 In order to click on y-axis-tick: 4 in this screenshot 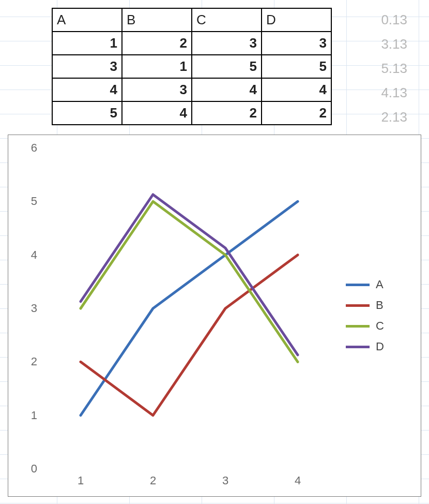, I will do `click(28, 255)`.